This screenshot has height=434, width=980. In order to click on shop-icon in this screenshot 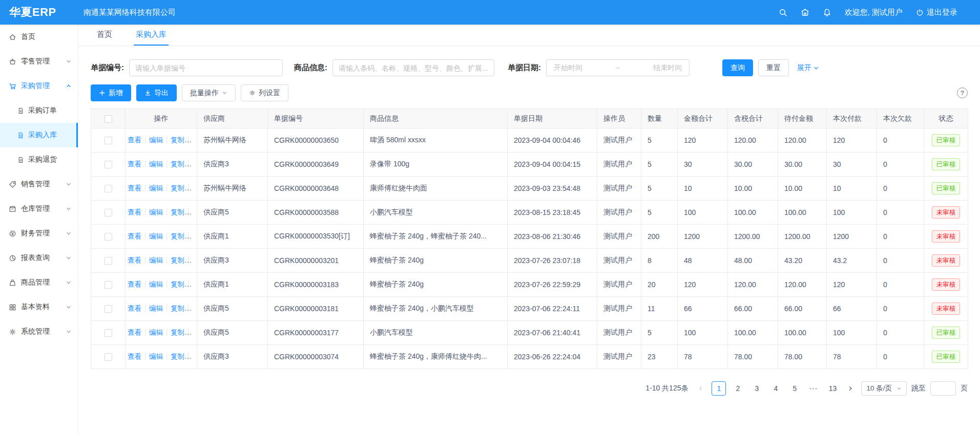, I will do `click(805, 12)`.